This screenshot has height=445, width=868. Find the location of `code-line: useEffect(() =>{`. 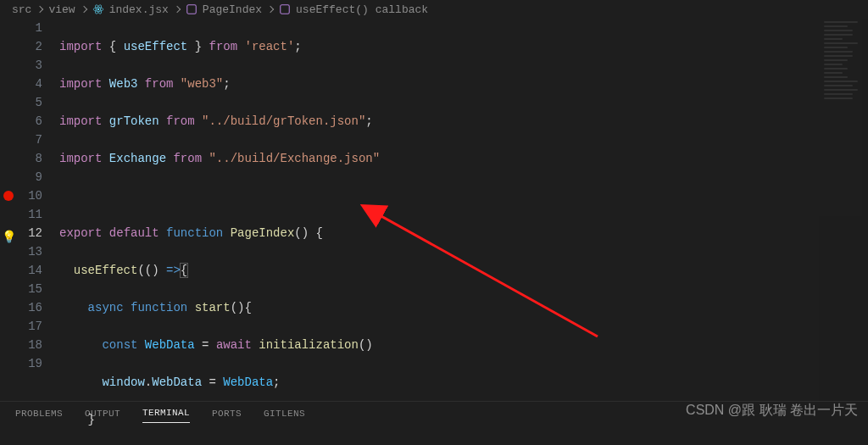

code-line: useEffect(() =>{ is located at coordinates (464, 270).